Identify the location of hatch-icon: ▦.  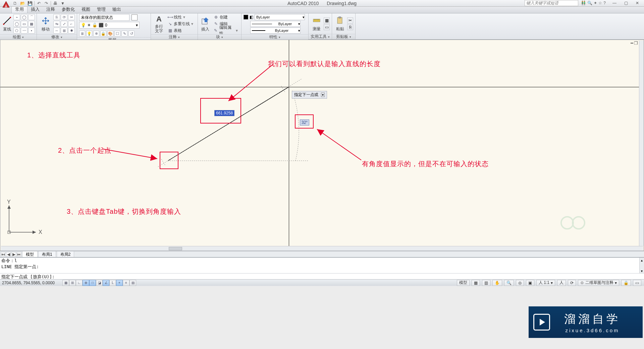
(32, 24).